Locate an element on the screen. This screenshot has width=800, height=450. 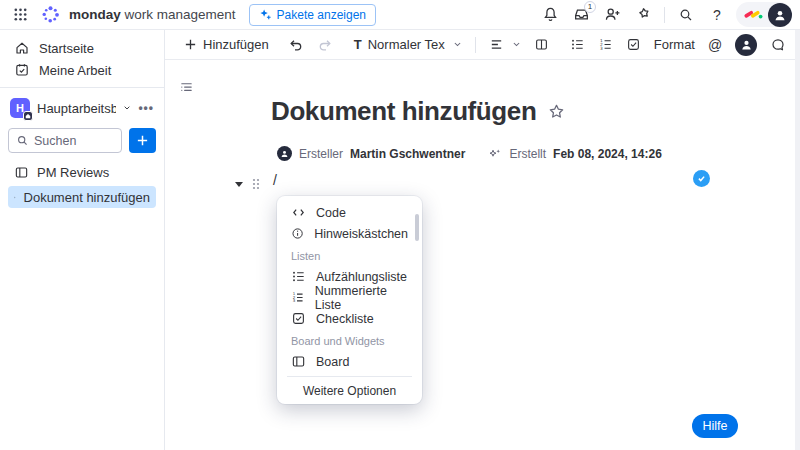
help-floating-button: Hilfe is located at coordinates (715, 426).